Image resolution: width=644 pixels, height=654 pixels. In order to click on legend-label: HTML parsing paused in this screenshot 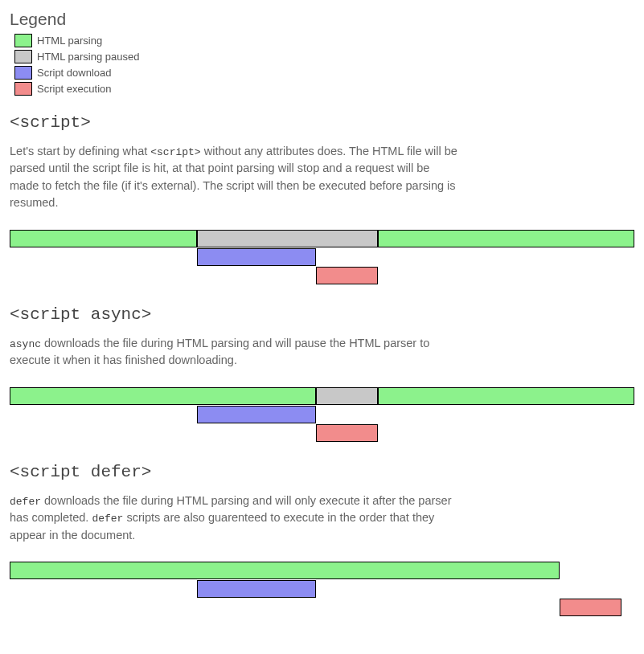, I will do `click(88, 56)`.